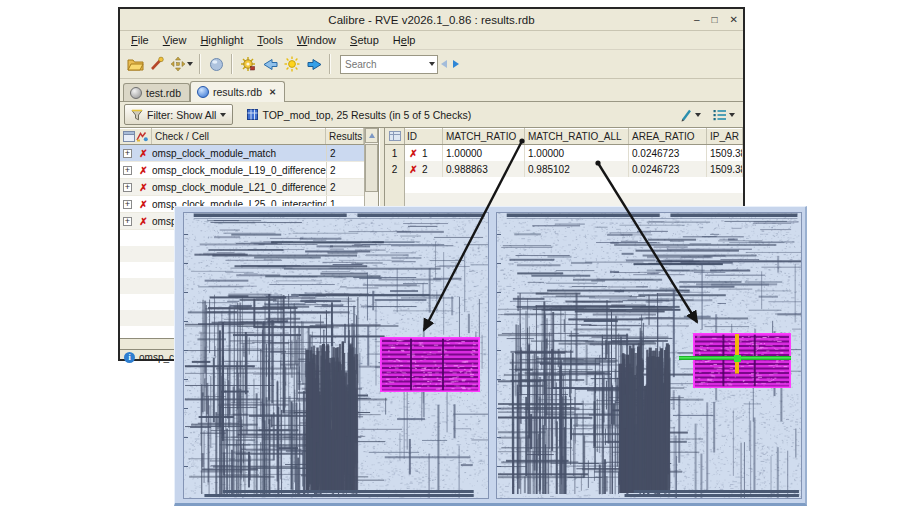 The height and width of the screenshot is (506, 900). I want to click on info-icon: i, so click(130, 358).